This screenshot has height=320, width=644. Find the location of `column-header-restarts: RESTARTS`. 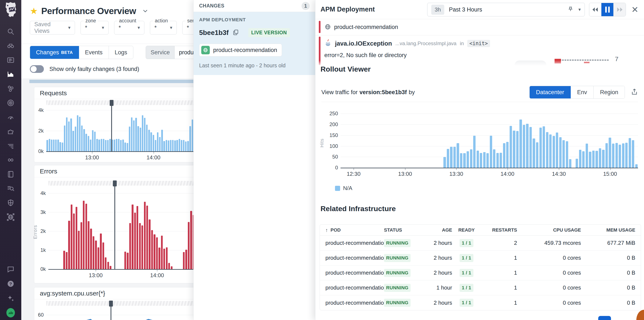

column-header-restarts: RESTARTS is located at coordinates (499, 230).